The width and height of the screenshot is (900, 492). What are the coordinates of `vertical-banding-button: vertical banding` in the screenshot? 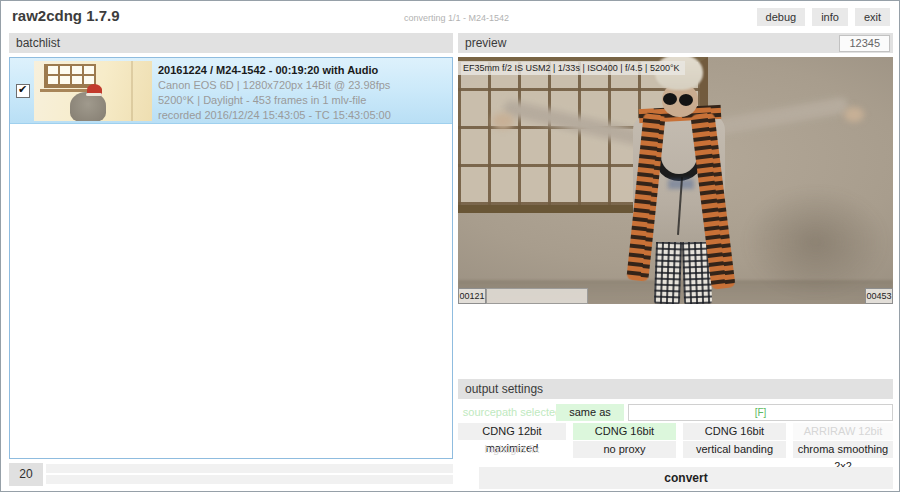 It's located at (734, 450).